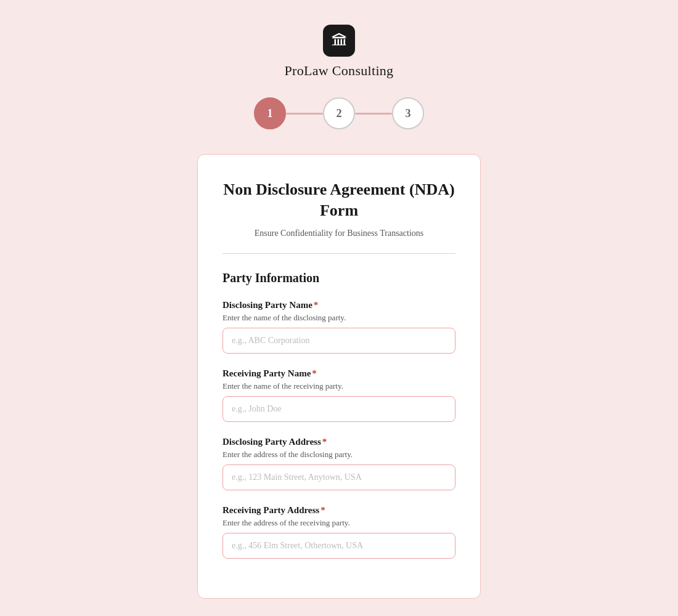 This screenshot has height=616, width=678. What do you see at coordinates (339, 254) in the screenshot?
I see `divider` at bounding box center [339, 254].